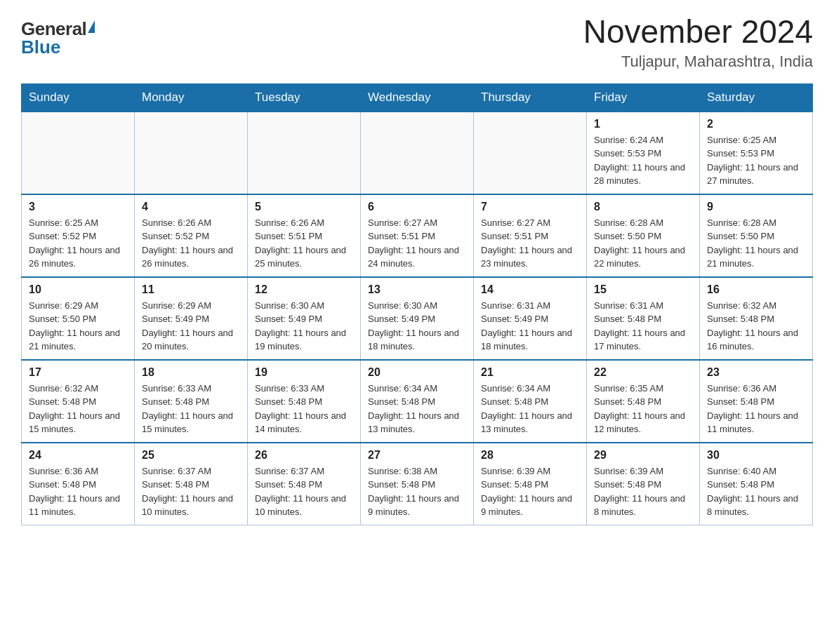 Image resolution: width=834 pixels, height=644 pixels. What do you see at coordinates (643, 207) in the screenshot?
I see `day-number: 8` at bounding box center [643, 207].